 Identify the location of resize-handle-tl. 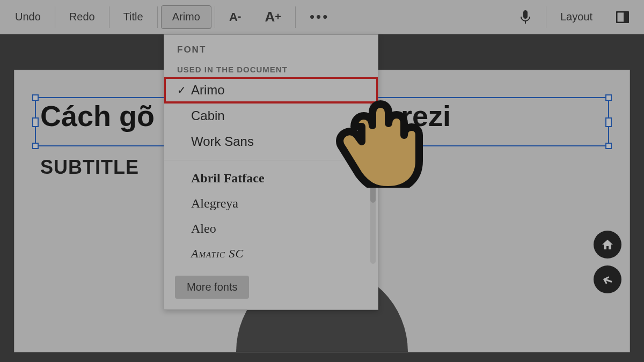
(35, 98).